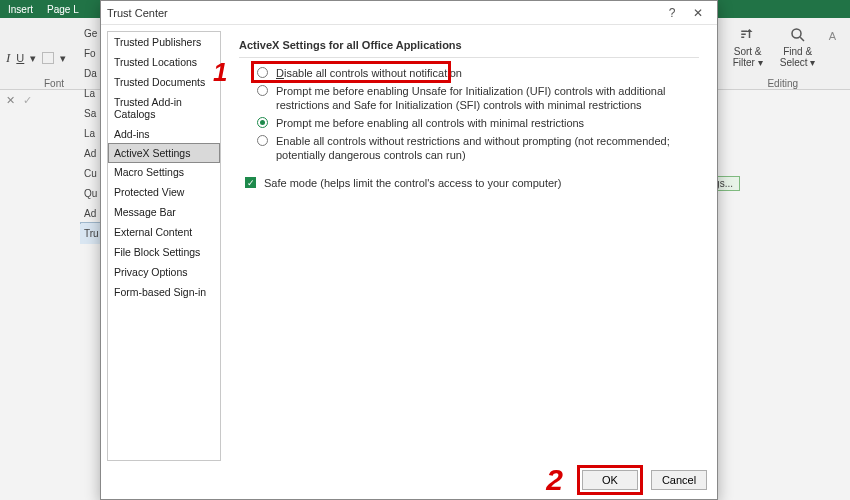 The height and width of the screenshot is (500, 850). Describe the element at coordinates (164, 108) in the screenshot. I see `sidebar-item-trusted-addin-catalogs: Trusted Add-in Catalogs` at that location.